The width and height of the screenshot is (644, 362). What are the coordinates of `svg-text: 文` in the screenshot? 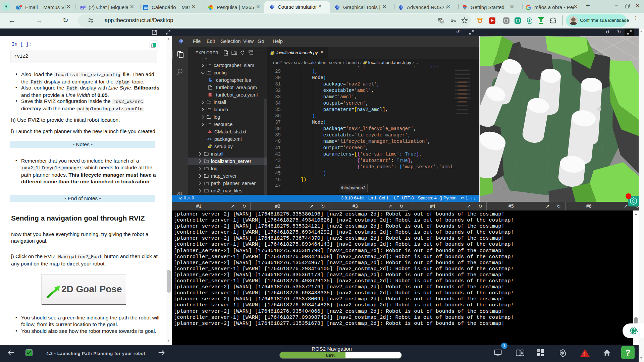 It's located at (442, 21).